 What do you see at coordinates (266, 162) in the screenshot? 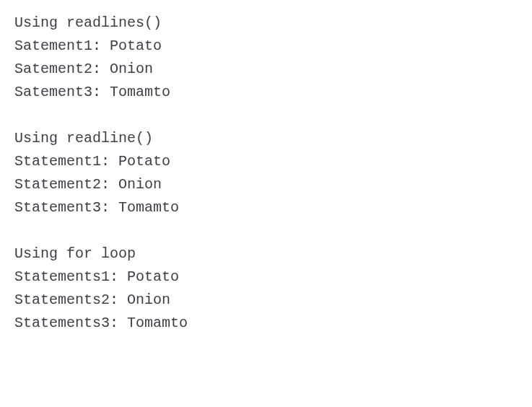
I see `block-2-line-1: Statement1: Potato` at bounding box center [266, 162].